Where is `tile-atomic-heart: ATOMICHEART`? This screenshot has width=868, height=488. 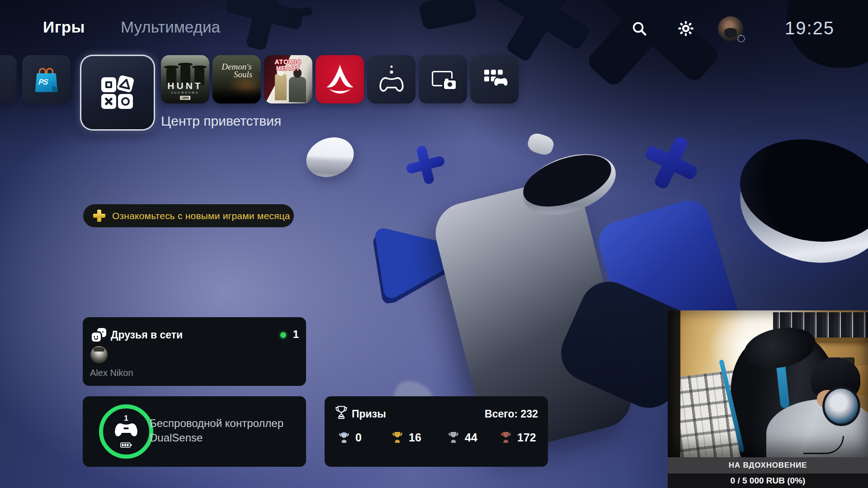
tile-atomic-heart: ATOMICHEART is located at coordinates (288, 80).